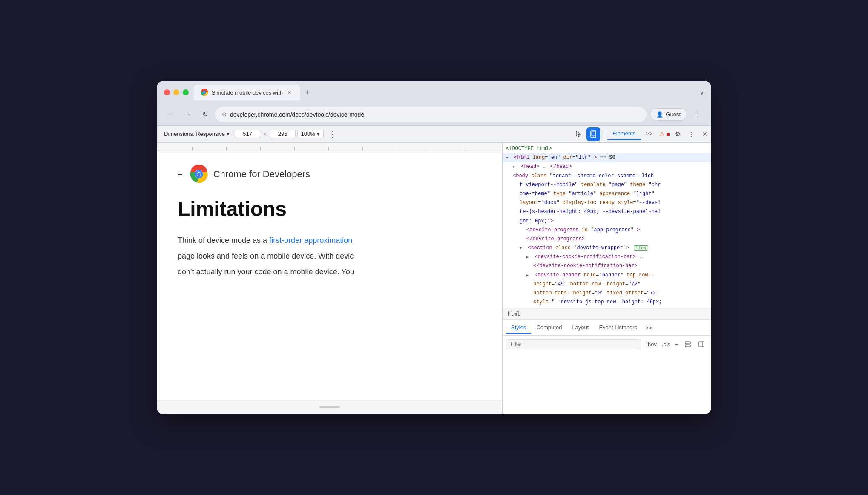 The height and width of the screenshot is (495, 868). I want to click on styles-sidebar-button, so click(701, 344).